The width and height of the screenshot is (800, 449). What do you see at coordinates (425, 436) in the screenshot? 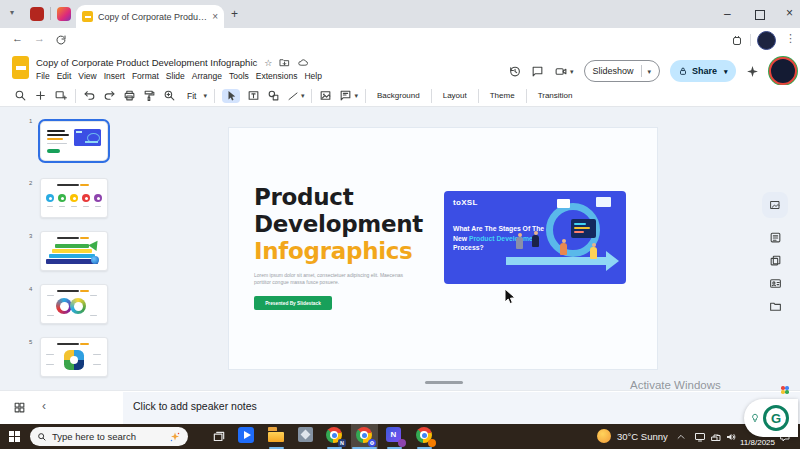
I see `taskbar-app-chrome-profile2` at bounding box center [425, 436].